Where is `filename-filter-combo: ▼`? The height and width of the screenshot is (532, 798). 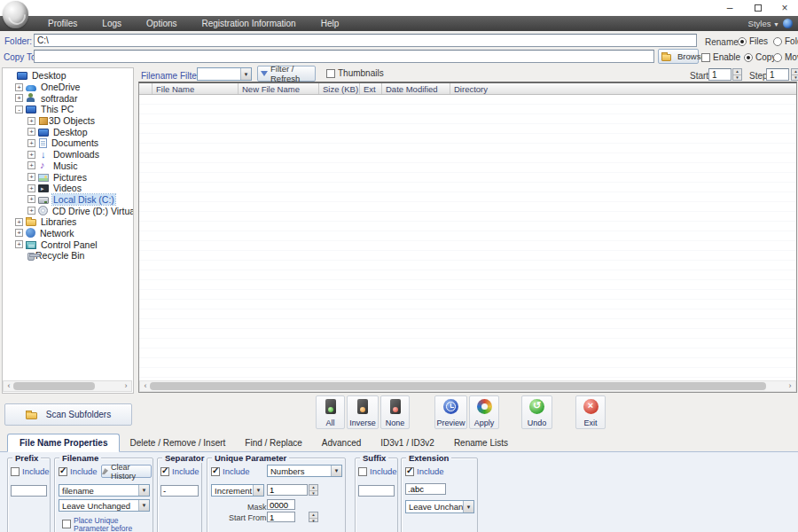
filename-filter-combo: ▼ is located at coordinates (224, 74).